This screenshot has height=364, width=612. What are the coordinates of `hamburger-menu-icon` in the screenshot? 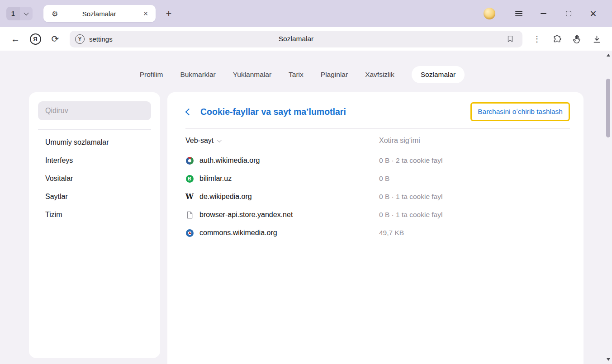 It's located at (519, 14).